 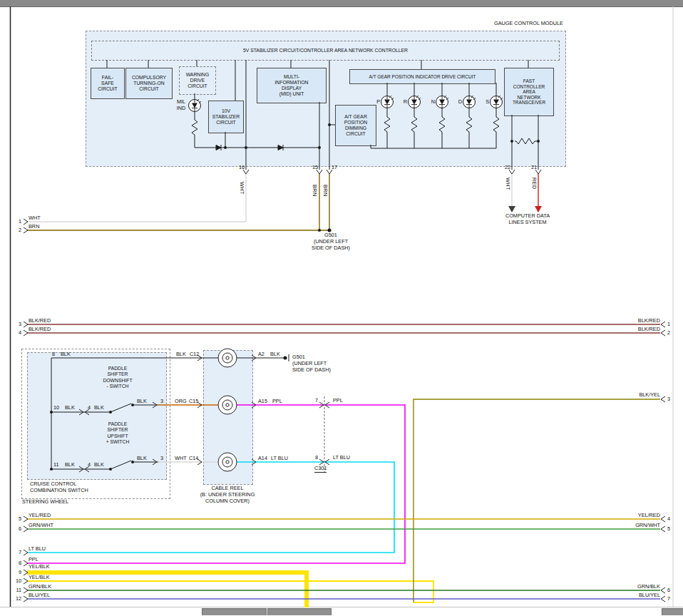 What do you see at coordinates (635, 526) in the screenshot?
I see `right-wire-label-5: GRN/WHT` at bounding box center [635, 526].